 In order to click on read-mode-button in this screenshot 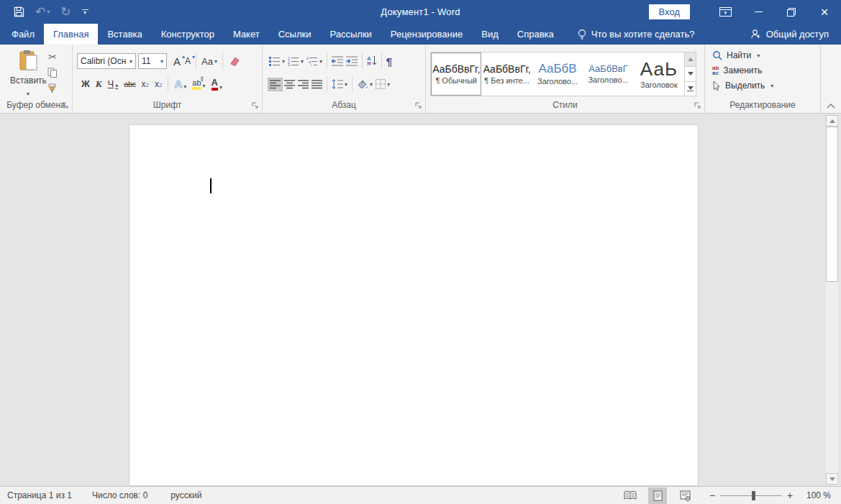, I will do `click(630, 496)`.